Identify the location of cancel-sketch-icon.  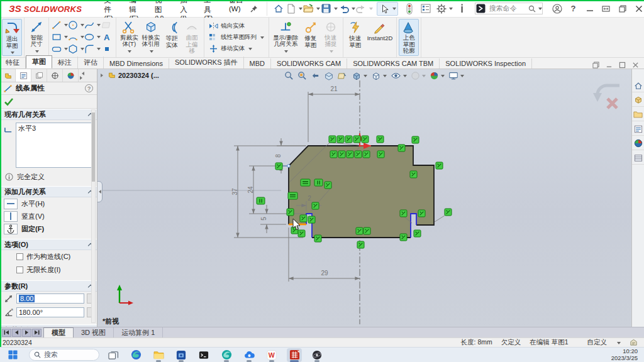
(613, 103).